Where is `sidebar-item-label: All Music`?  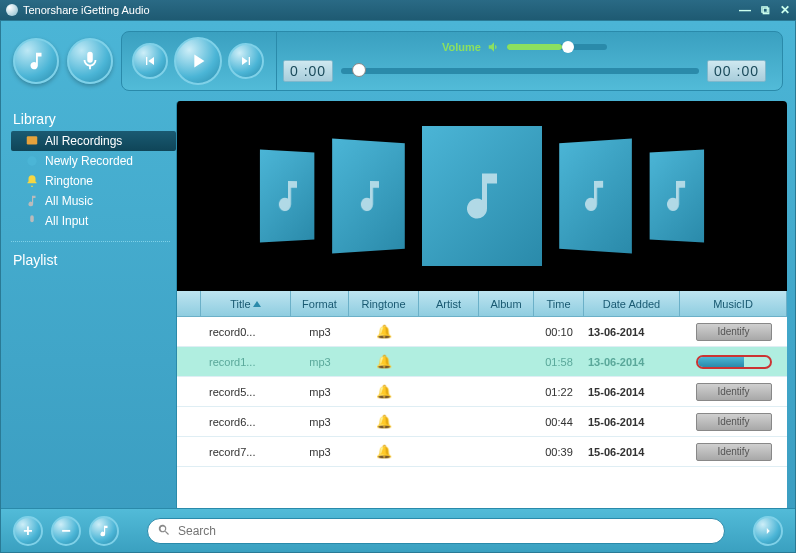
sidebar-item-label: All Music is located at coordinates (69, 201).